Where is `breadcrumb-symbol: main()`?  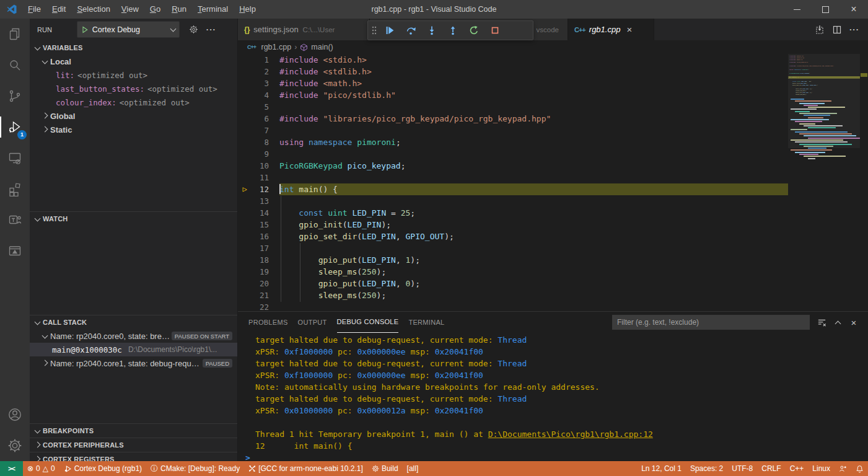 breadcrumb-symbol: main() is located at coordinates (322, 47).